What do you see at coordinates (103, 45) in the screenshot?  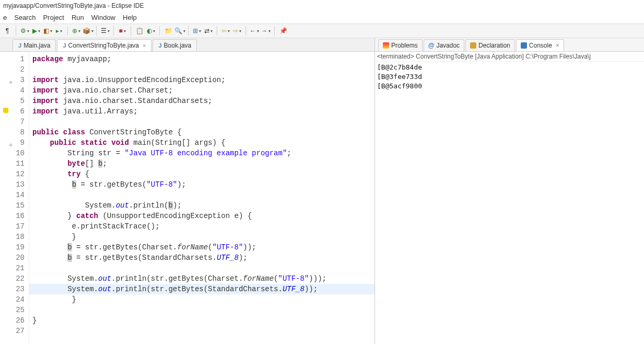 I see `editor-tab-label: ConvertStringToByte.java` at bounding box center [103, 45].